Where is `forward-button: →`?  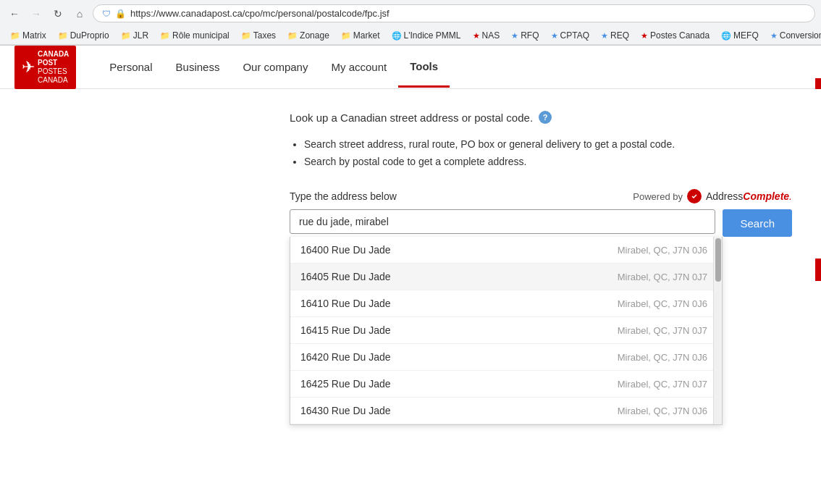 forward-button: → is located at coordinates (36, 14).